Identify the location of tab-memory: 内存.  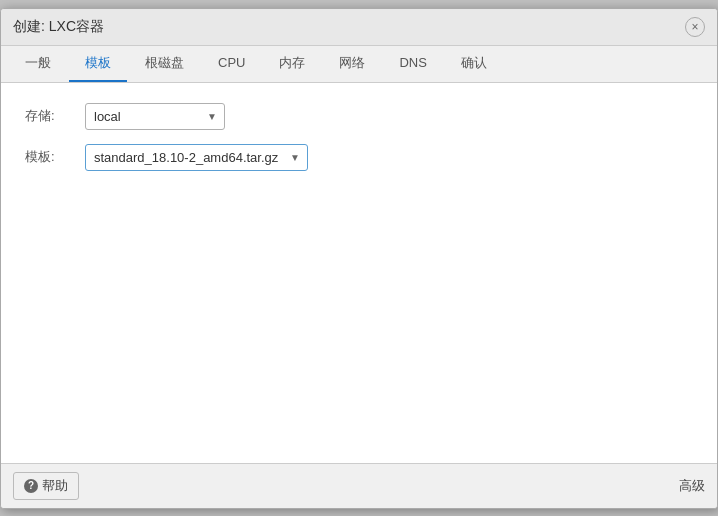
(292, 64).